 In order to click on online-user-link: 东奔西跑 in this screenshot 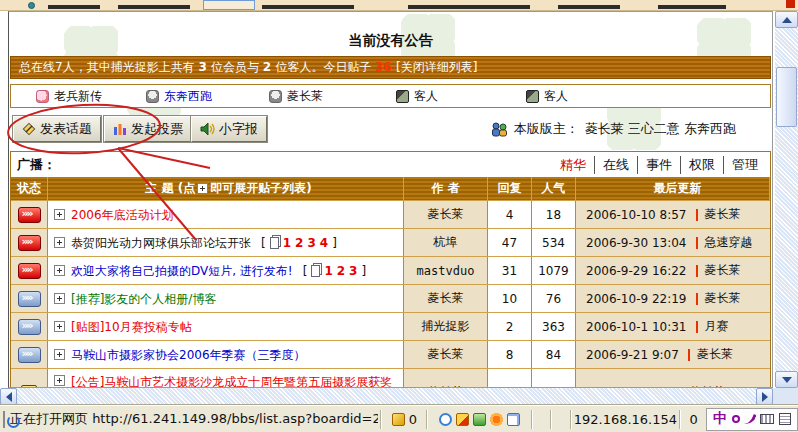, I will do `click(188, 96)`.